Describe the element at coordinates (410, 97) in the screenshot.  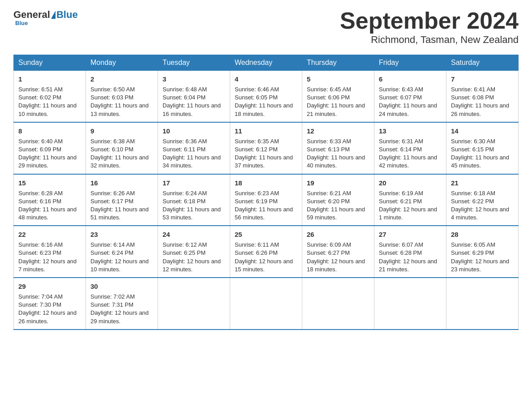
I see `calendar-day-cell: 6Sunrise: 6:43 AMSunset: 6:07 PMDaylight…` at that location.